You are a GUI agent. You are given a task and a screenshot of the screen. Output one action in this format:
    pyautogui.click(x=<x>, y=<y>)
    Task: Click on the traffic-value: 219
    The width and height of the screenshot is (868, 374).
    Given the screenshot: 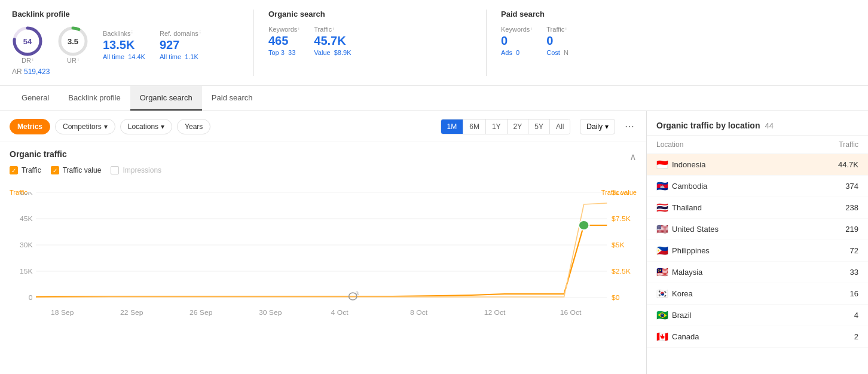 What is the action you would take?
    pyautogui.click(x=832, y=229)
    